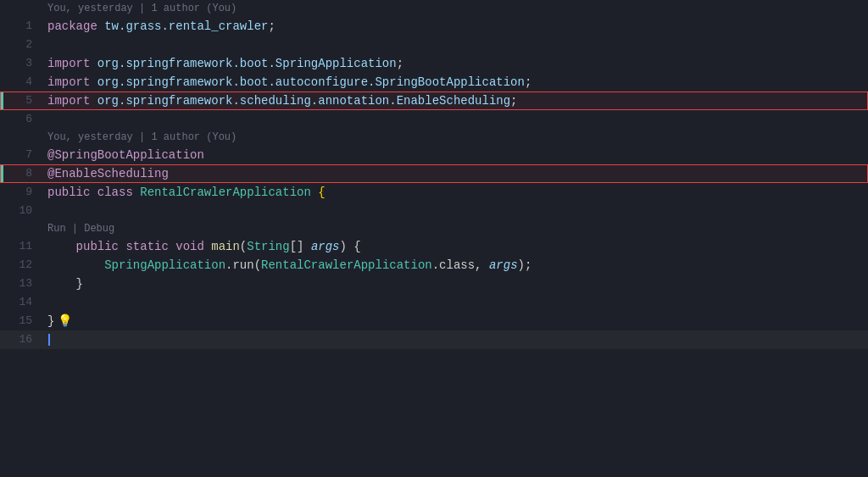 This screenshot has height=477, width=868. What do you see at coordinates (434, 174) in the screenshot?
I see `code-line: 8@EnableScheduling` at bounding box center [434, 174].